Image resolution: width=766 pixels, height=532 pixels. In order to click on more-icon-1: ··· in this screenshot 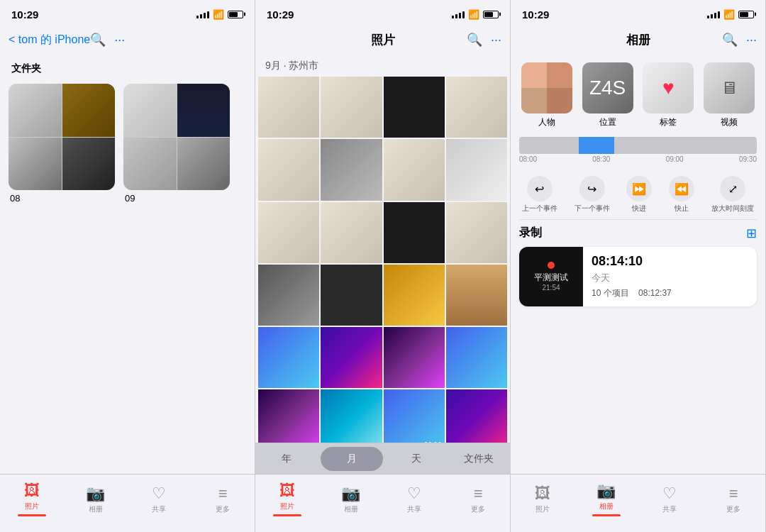, I will do `click(119, 40)`.